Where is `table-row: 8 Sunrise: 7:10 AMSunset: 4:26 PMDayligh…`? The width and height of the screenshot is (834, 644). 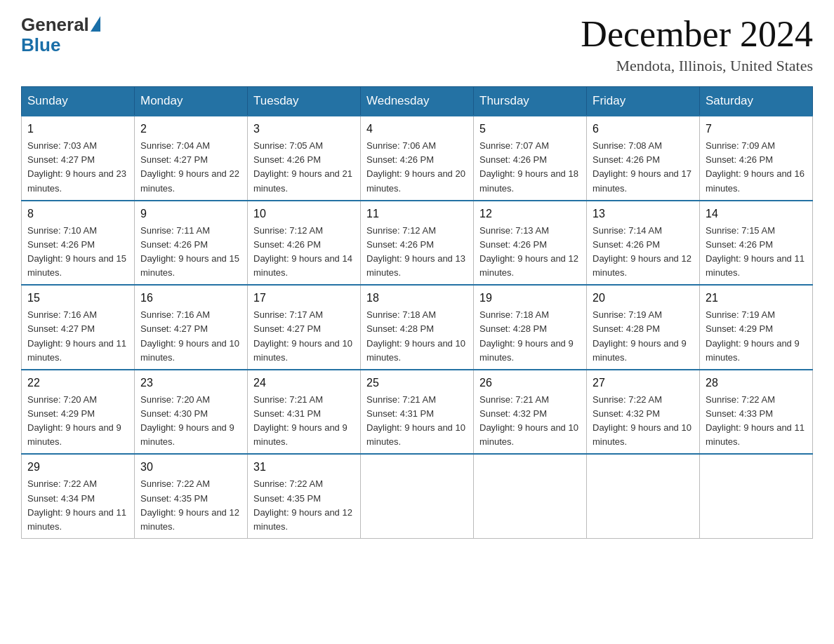
table-row: 8 Sunrise: 7:10 AMSunset: 4:26 PMDayligh… is located at coordinates (79, 243).